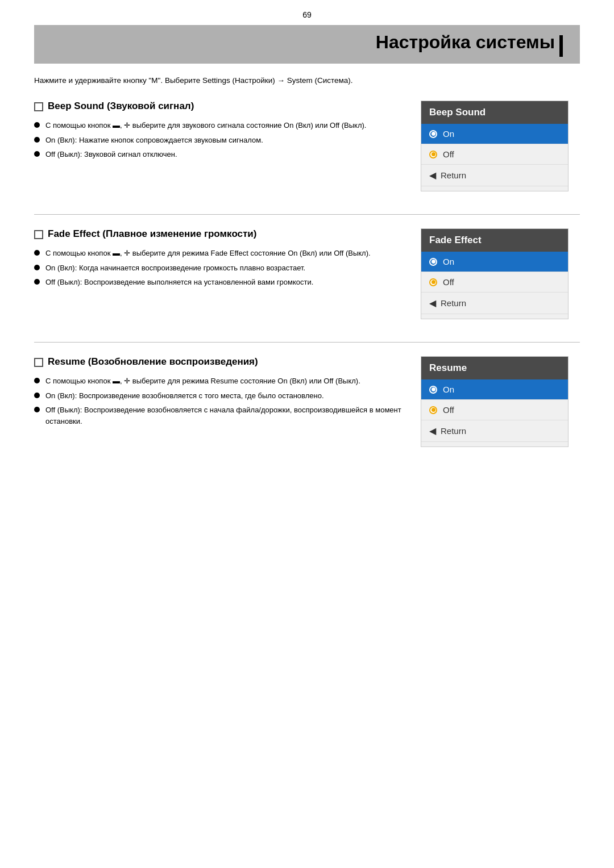 The image size is (614, 868). I want to click on section-heading-fade-effect: Fade Effect (Плавное изменение громкости…, so click(219, 234).